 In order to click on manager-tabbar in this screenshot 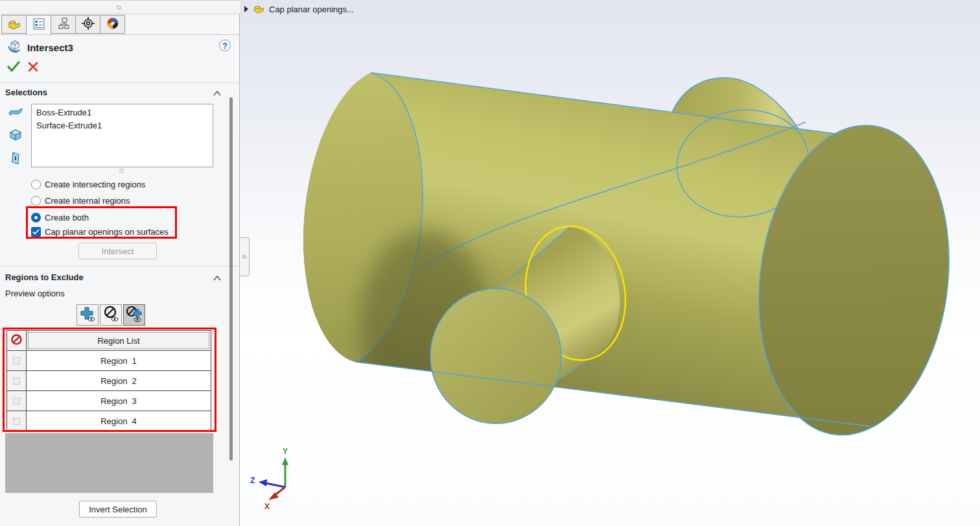, I will do `click(63, 25)`.